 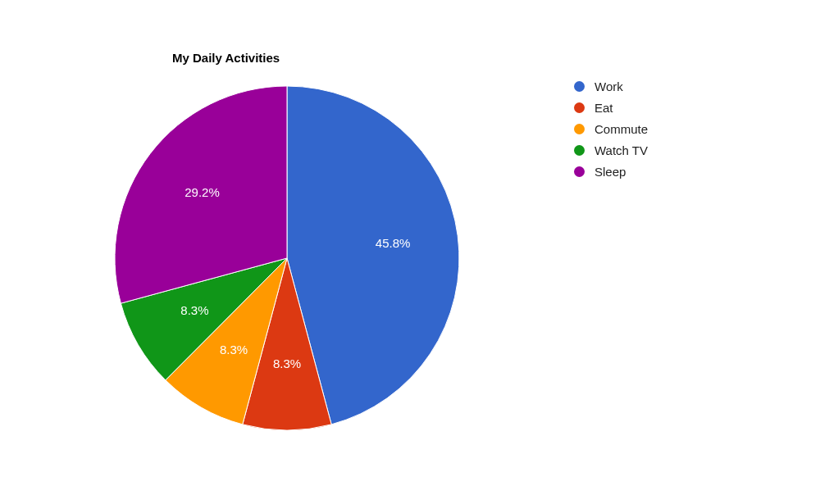 What do you see at coordinates (622, 151) in the screenshot?
I see `legend-label: Watch TV` at bounding box center [622, 151].